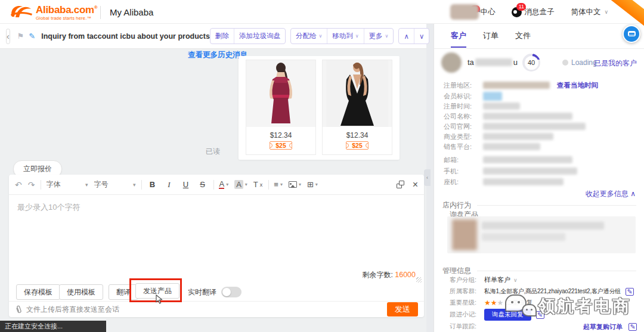  I want to click on edit-order-icon: ✎, so click(633, 327).